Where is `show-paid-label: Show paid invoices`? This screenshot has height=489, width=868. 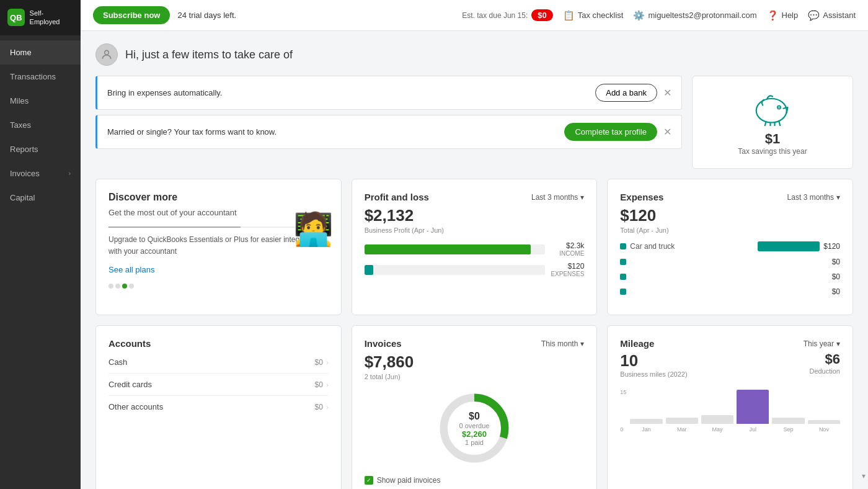 show-paid-label: Show paid invoices is located at coordinates (409, 480).